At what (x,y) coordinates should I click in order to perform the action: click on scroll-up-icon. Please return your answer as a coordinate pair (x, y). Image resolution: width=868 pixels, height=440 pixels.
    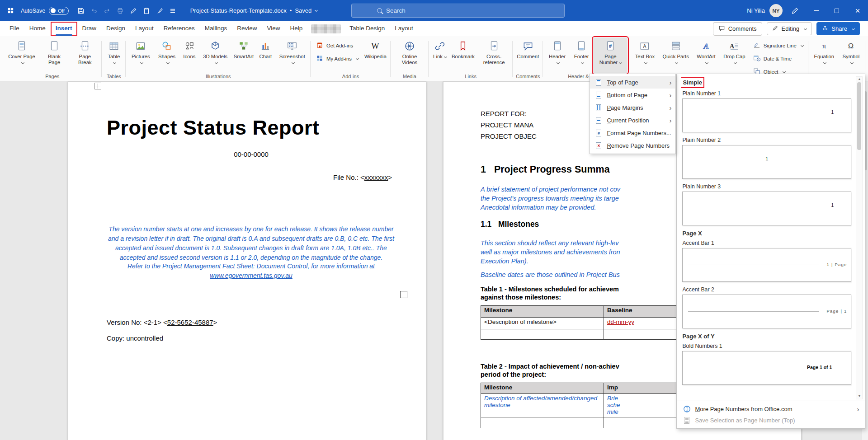
    Looking at the image, I should click on (859, 79).